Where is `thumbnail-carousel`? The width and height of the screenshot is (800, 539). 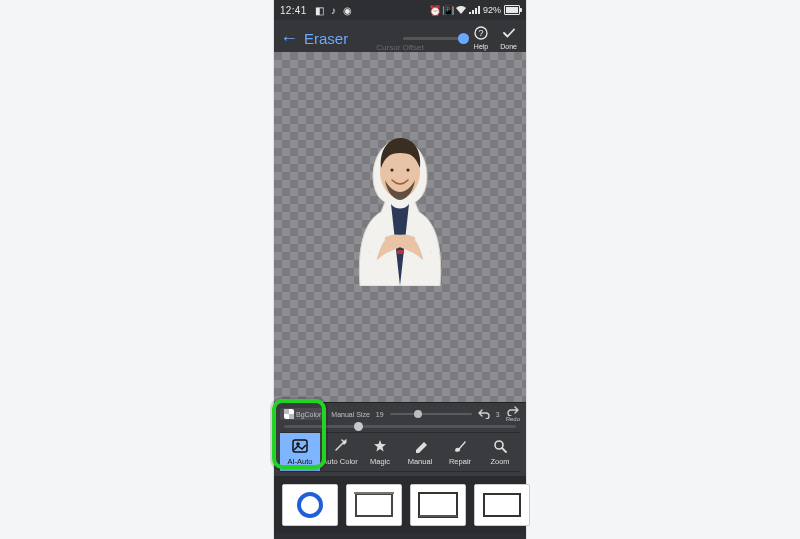
thumbnail-carousel is located at coordinates (400, 504).